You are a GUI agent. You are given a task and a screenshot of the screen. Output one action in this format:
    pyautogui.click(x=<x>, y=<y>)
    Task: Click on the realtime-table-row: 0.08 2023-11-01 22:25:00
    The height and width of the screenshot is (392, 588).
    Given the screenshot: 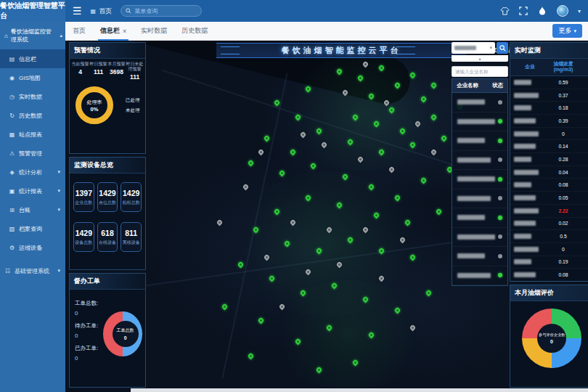 What is the action you would take?
    pyautogui.click(x=549, y=185)
    